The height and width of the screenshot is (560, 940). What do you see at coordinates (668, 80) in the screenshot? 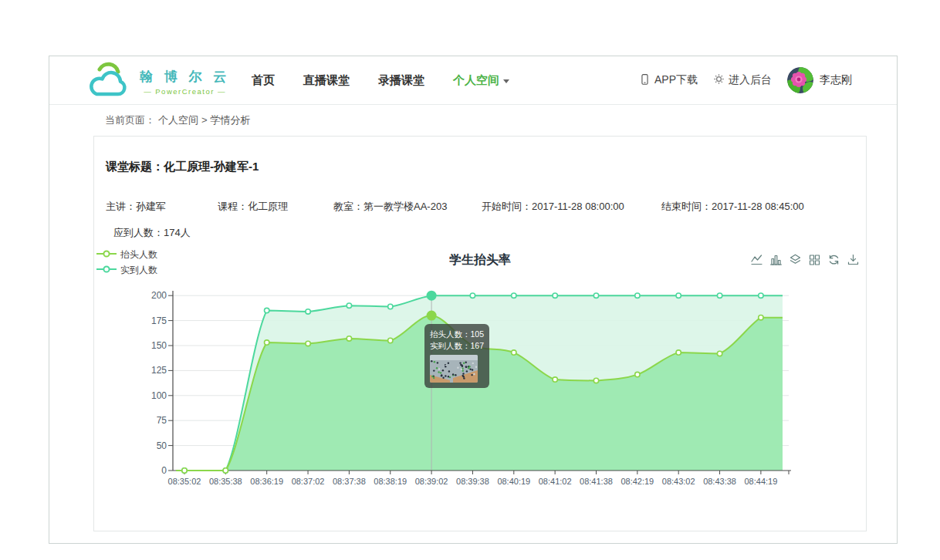
I see `app-download-button: APP下载` at bounding box center [668, 80].